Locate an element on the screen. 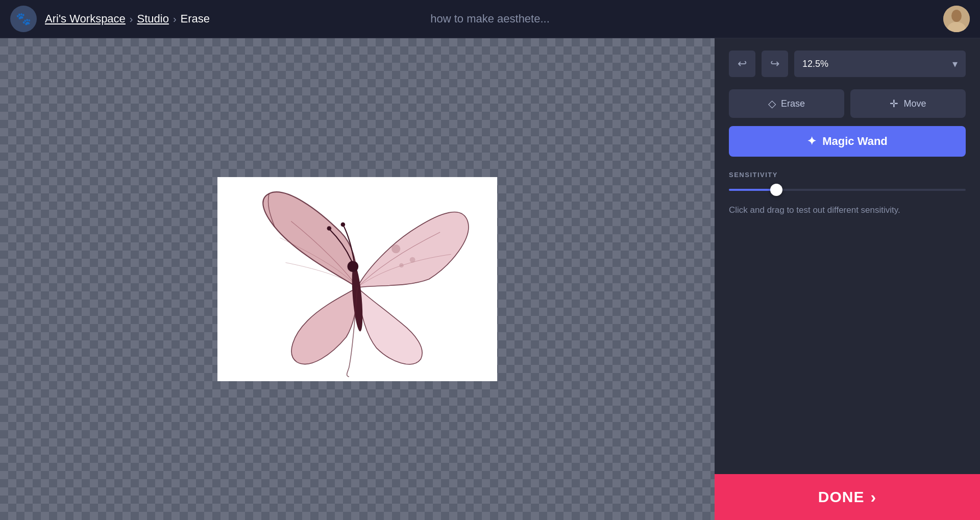  tool-buttons: ◇ Erase ✛ Move is located at coordinates (847, 104).